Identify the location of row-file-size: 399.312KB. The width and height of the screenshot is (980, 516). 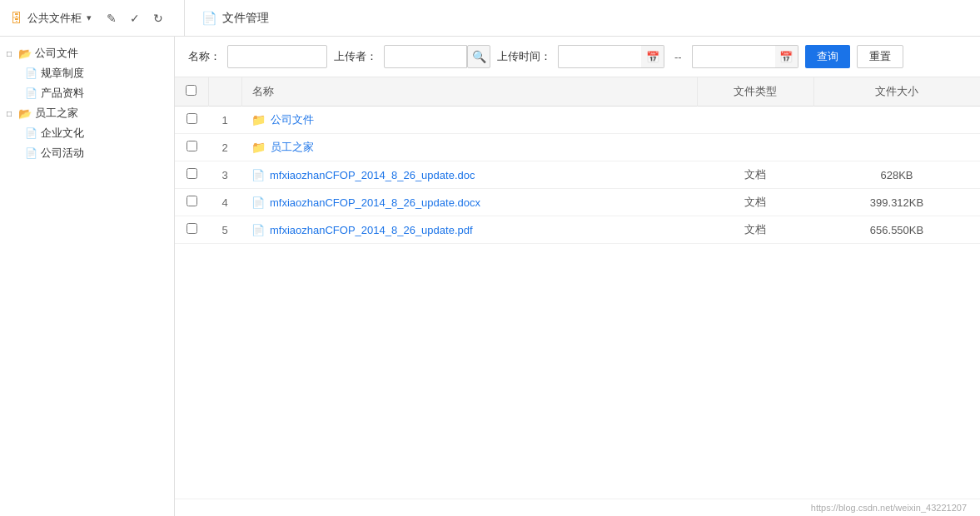
(897, 203).